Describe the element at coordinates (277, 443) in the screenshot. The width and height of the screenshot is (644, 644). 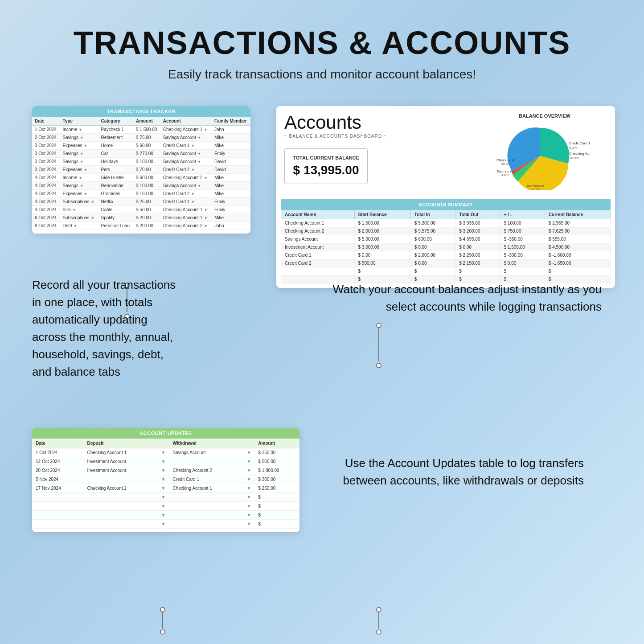
I see `upd-col-amount: Amount` at that location.